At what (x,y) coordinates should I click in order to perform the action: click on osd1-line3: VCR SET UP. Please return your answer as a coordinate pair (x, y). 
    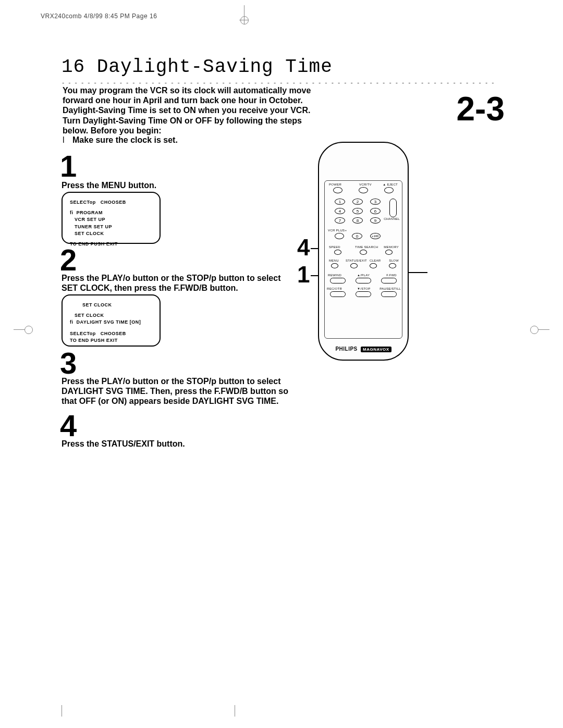
    Looking at the image, I should click on (111, 220).